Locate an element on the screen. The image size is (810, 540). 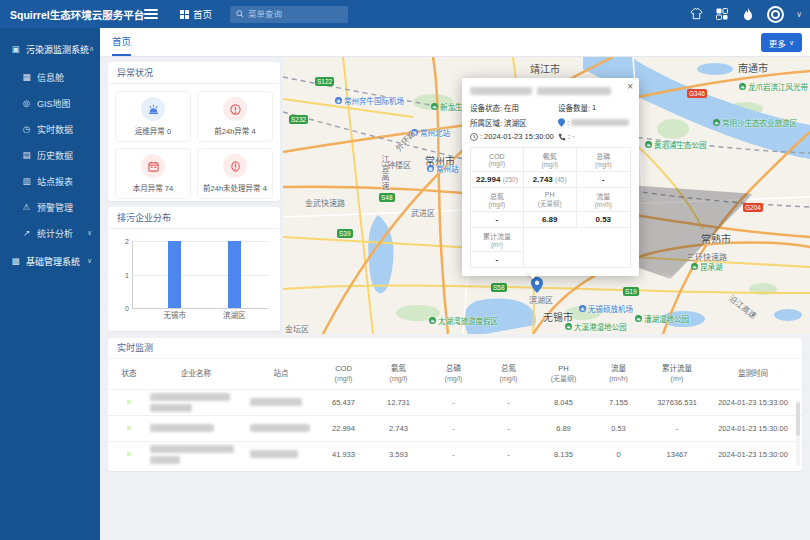
map-label-city: 靖江市 is located at coordinates (545, 68).